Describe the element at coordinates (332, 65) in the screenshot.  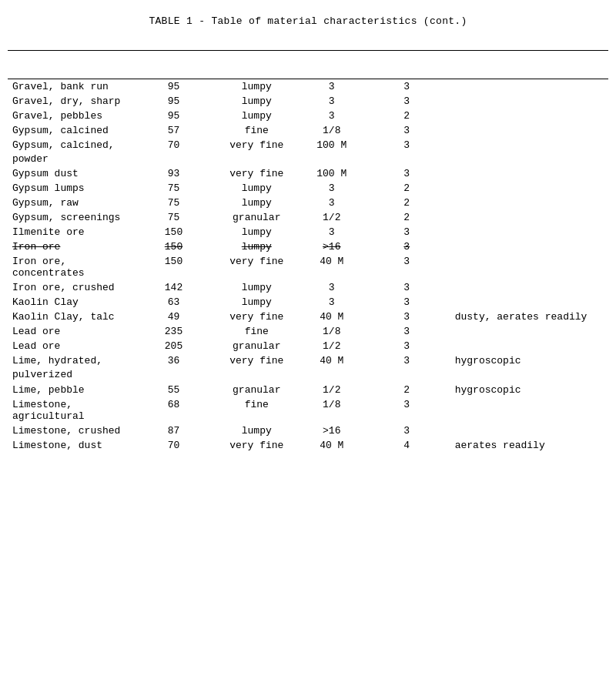
I see `col-header-size` at that location.